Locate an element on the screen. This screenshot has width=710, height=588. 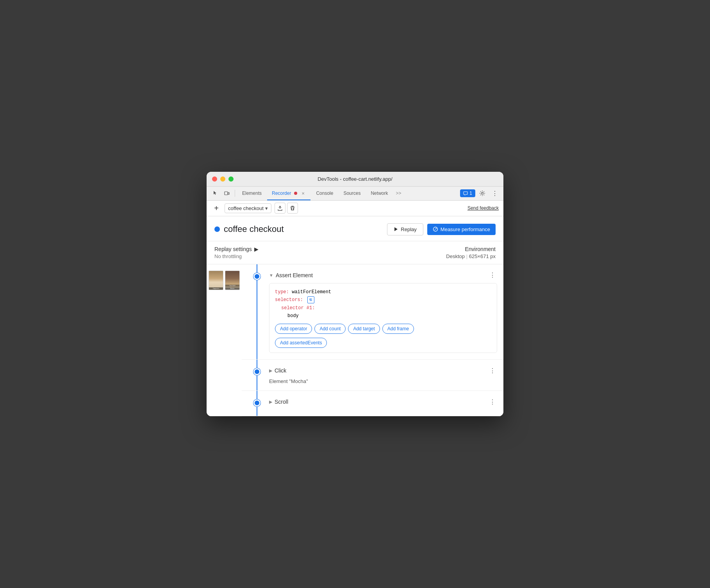
add-count-button: Add count is located at coordinates (330, 329).